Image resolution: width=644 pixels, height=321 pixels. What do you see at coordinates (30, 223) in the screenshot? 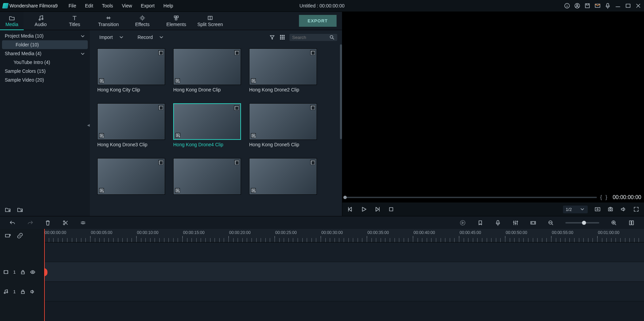
I see `redo-icon` at bounding box center [30, 223].